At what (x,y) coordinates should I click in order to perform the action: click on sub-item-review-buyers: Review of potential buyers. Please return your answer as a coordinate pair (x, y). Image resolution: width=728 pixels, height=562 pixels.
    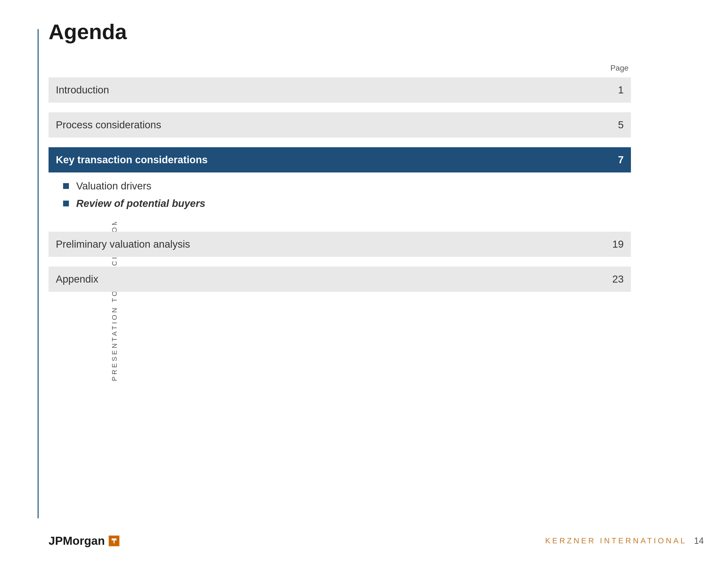
    Looking at the image, I should click on (343, 204).